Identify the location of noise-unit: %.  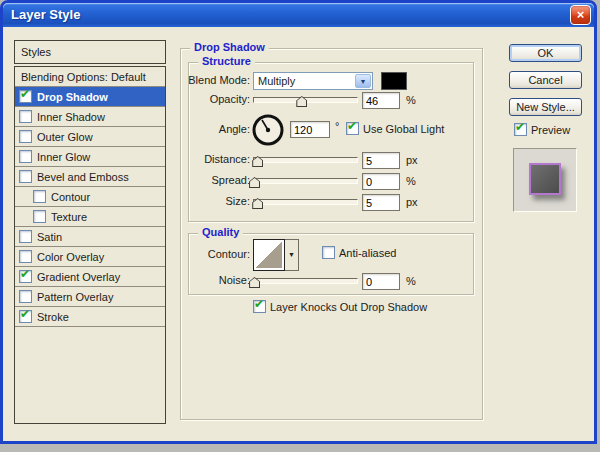
(411, 281).